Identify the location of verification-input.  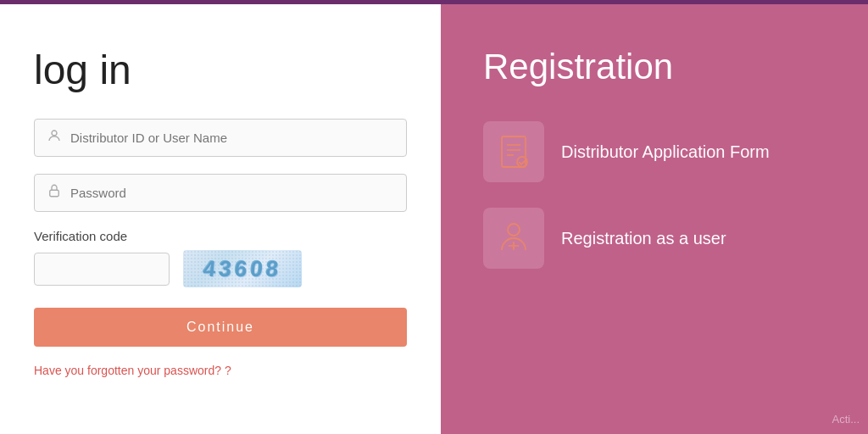
(102, 270).